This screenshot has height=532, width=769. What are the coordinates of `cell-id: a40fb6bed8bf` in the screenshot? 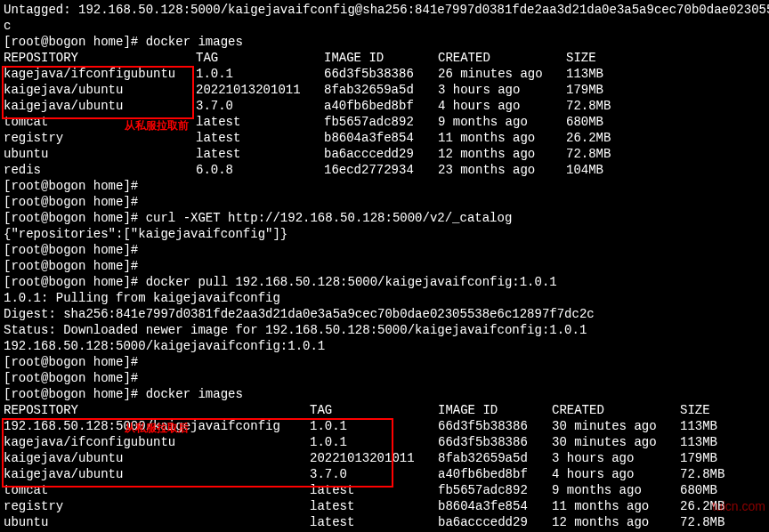 It's located at (381, 106).